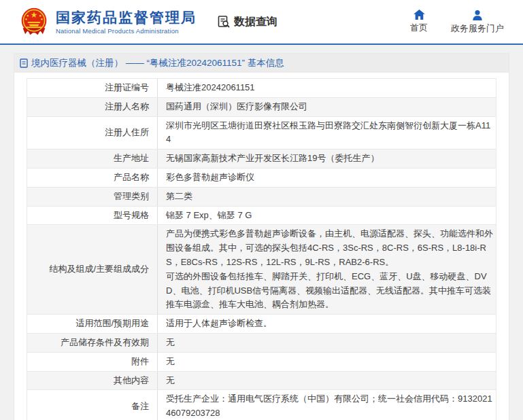  Describe the element at coordinates (92, 159) in the screenshot. I see `row-label: 生产地址` at that location.